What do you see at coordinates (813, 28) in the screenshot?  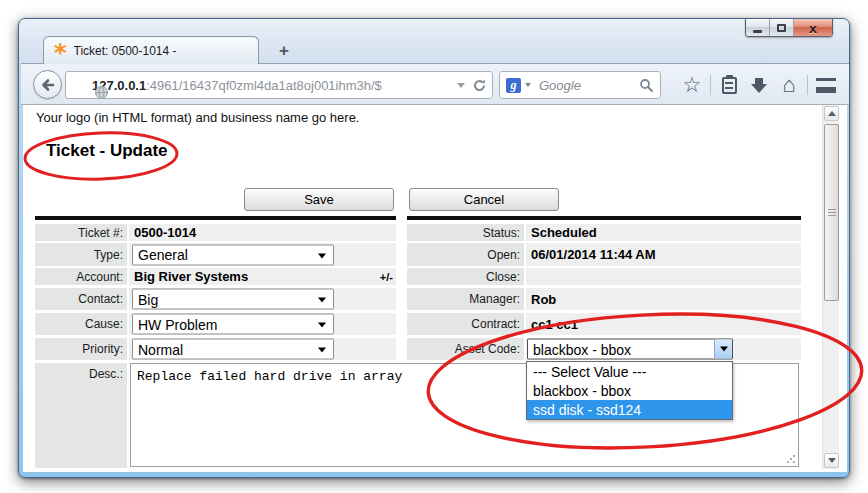 I see `close-button: x` at bounding box center [813, 28].